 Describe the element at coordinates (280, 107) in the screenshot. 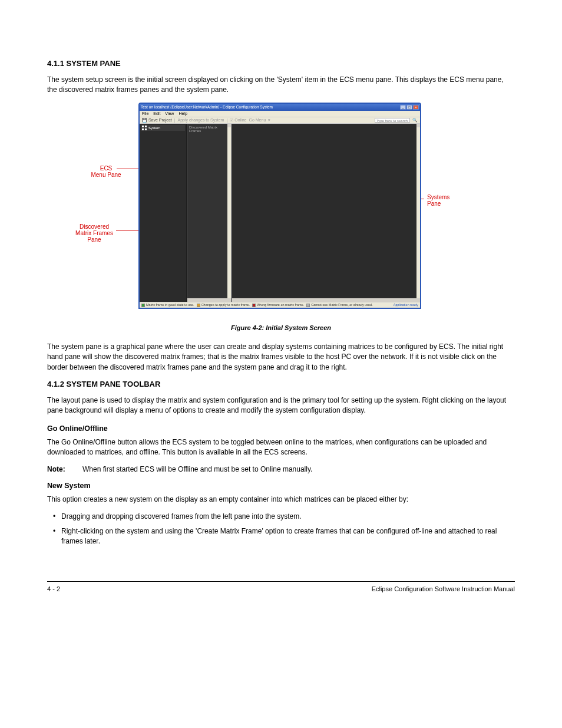

I see `title-bar: Test on localhost (EclipseUser:NetworkAd…` at that location.